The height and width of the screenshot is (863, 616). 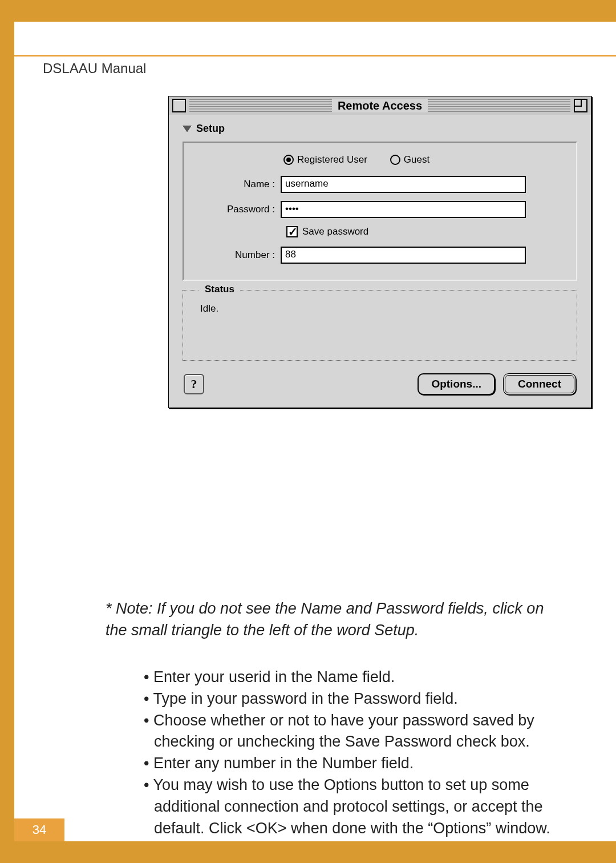 I want to click on list-item: Type in your password in the Password fi…, so click(x=360, y=699).